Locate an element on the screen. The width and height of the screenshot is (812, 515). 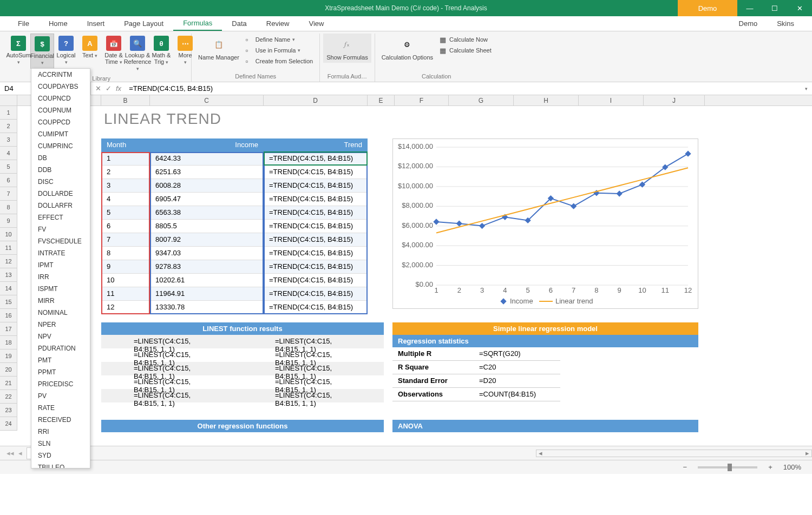
zoom-in-icon: + is located at coordinates (770, 467).